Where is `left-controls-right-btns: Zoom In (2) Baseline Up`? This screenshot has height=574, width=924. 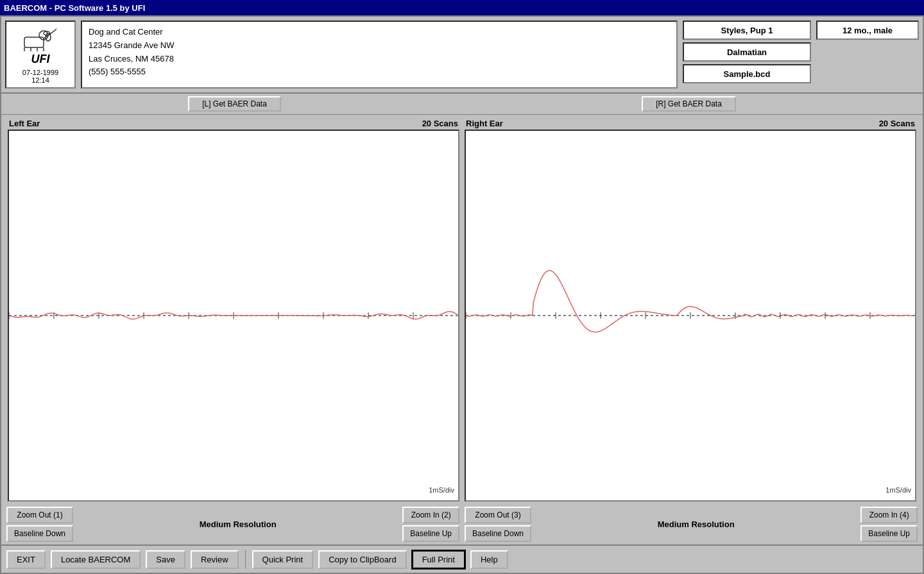 left-controls-right-btns: Zoom In (2) Baseline Up is located at coordinates (431, 525).